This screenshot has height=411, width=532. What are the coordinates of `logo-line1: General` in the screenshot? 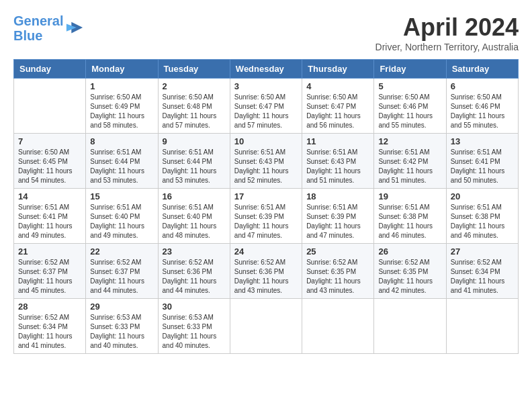 It's located at (38, 21).